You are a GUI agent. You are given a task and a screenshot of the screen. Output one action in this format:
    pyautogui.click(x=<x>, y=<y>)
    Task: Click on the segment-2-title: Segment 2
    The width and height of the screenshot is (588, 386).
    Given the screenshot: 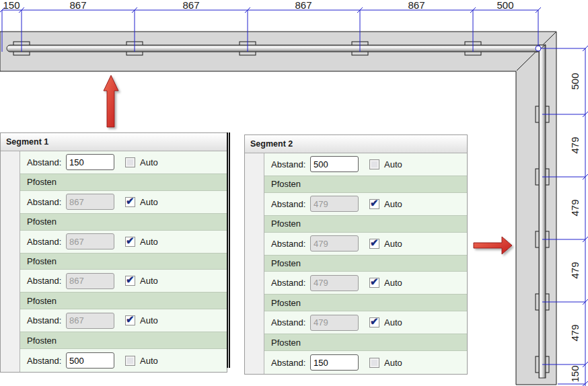 What is the action you would take?
    pyautogui.click(x=356, y=144)
    